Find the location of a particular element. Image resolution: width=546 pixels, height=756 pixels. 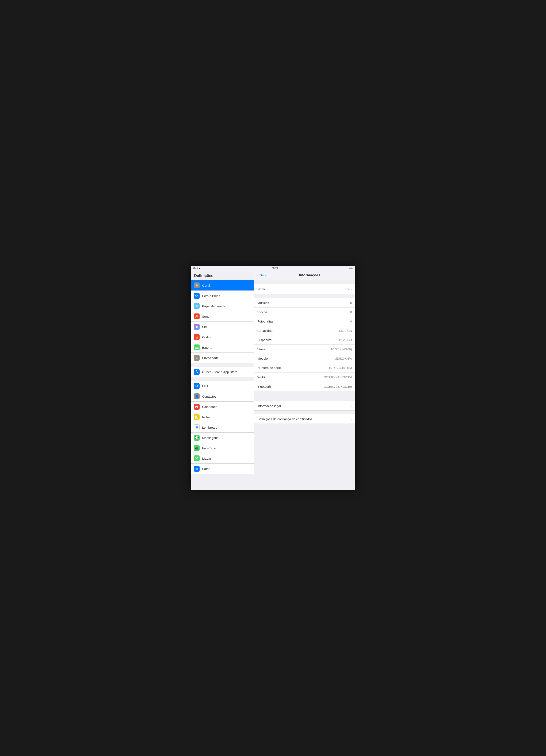

mensagens-label: Mensagens is located at coordinates (210, 438).